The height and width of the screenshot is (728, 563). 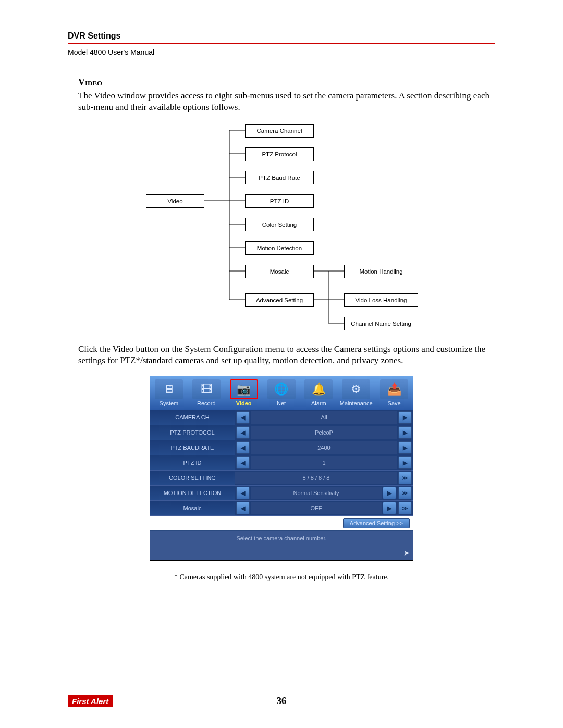 What do you see at coordinates (193, 478) in the screenshot?
I see `row-label: COLOR SETTING` at bounding box center [193, 478].